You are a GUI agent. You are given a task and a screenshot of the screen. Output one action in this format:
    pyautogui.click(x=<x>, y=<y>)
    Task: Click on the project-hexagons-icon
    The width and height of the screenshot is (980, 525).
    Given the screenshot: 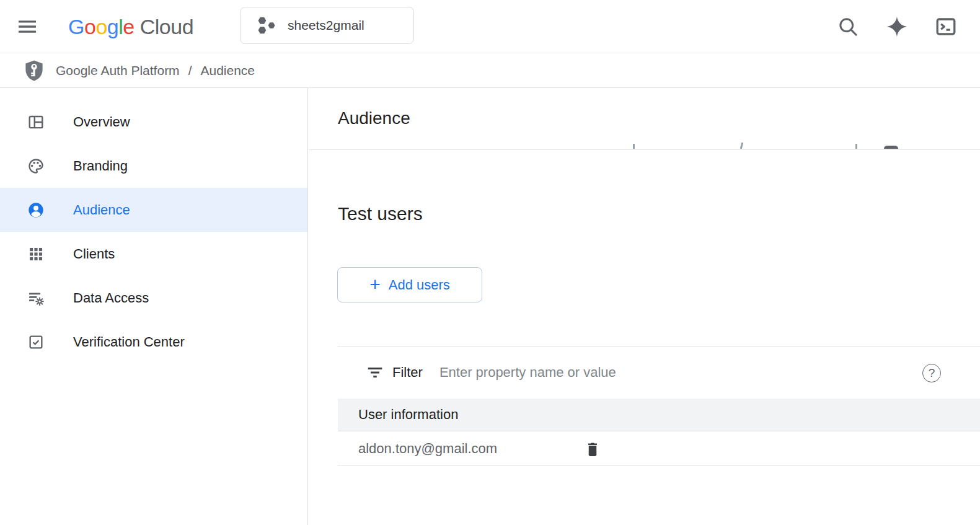 What is the action you would take?
    pyautogui.click(x=267, y=25)
    